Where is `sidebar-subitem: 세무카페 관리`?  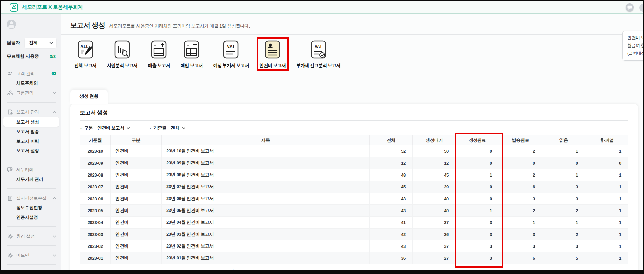 sidebar-subitem: 세무카페 관리 is located at coordinates (31, 179).